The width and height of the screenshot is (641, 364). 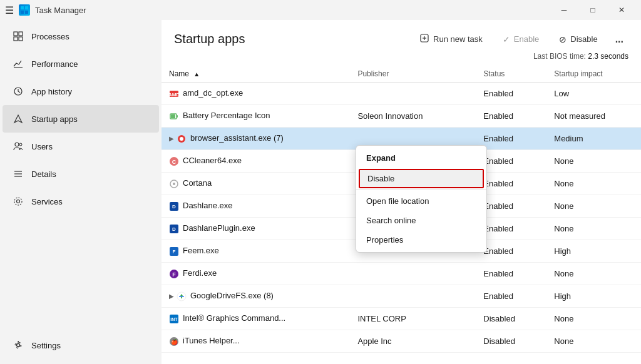 What do you see at coordinates (54, 64) in the screenshot?
I see `sidebar-label-performance: Performance` at bounding box center [54, 64].